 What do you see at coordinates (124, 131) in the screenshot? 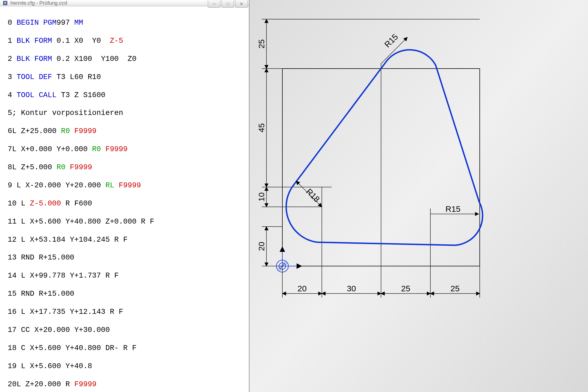
I see `code-line: 6L Z+25.000 R0 F9999` at bounding box center [124, 131].